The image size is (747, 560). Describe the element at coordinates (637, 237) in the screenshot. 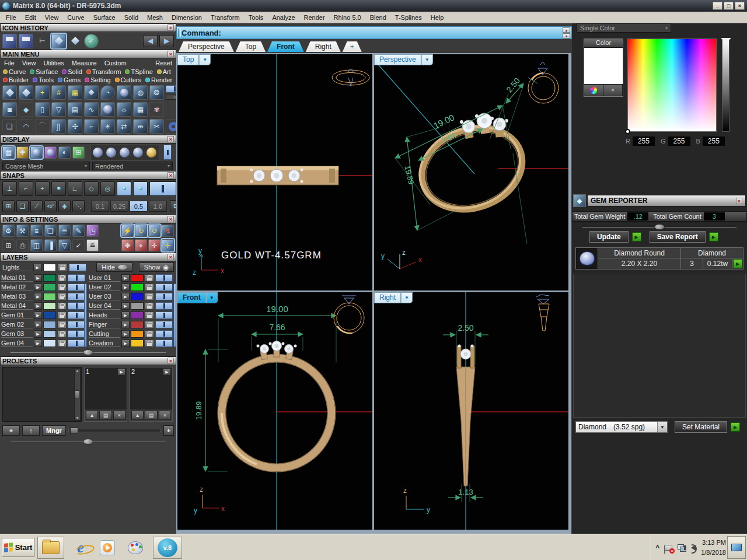

I see `update-go-icon: ▶` at that location.